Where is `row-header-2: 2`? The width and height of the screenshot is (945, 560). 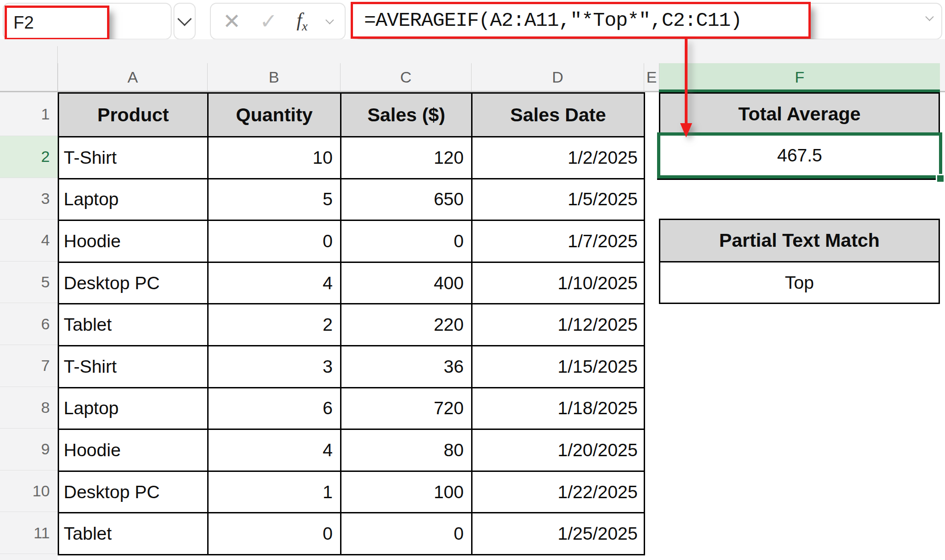
row-header-2: 2 is located at coordinates (29, 157).